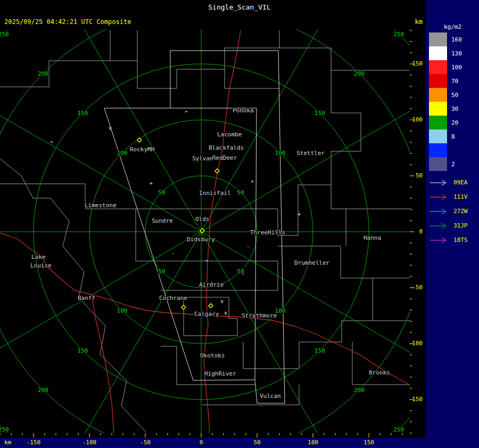  Describe the element at coordinates (457, 53) in the screenshot. I see `scale-value-label: 130` at that location.